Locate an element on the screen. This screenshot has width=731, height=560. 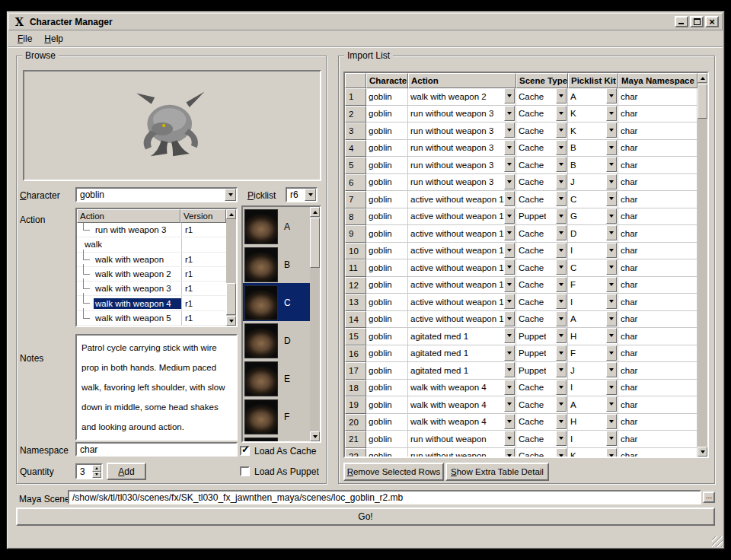
import-row: 5 goblin run without weapon 3 Cache B is located at coordinates (521, 166).